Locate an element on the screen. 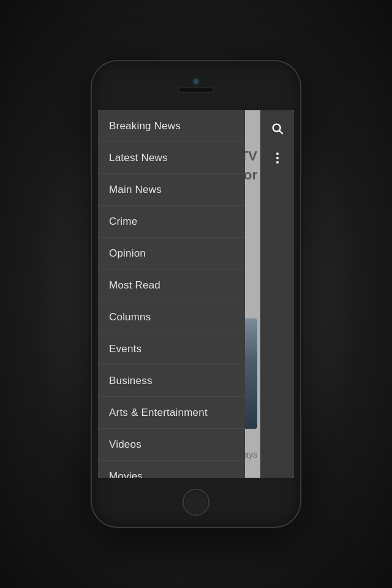 The height and width of the screenshot is (588, 392). menu-item-label-arts-entertainment: Arts & Entertainment is located at coordinates (158, 413).